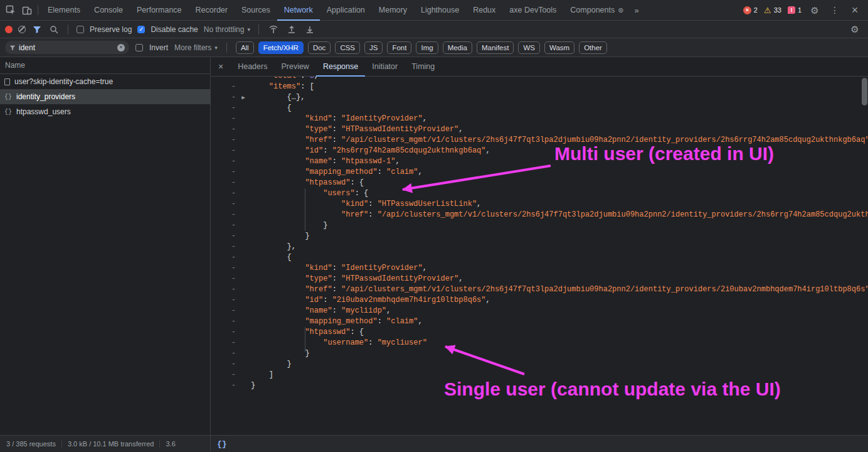 The width and height of the screenshot is (868, 452). I want to click on more-options-icon: ⋮, so click(835, 10).